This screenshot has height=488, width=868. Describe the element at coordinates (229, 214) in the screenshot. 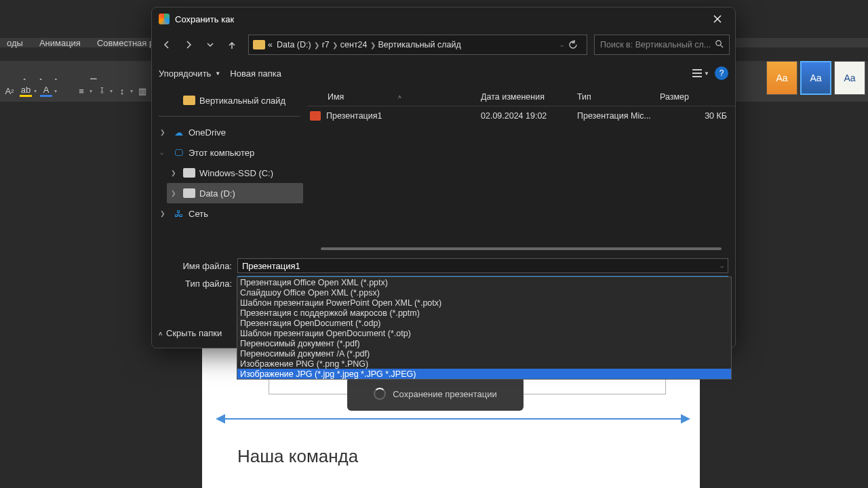

I see `tree-network: ❯ 🖧 Сеть` at that location.